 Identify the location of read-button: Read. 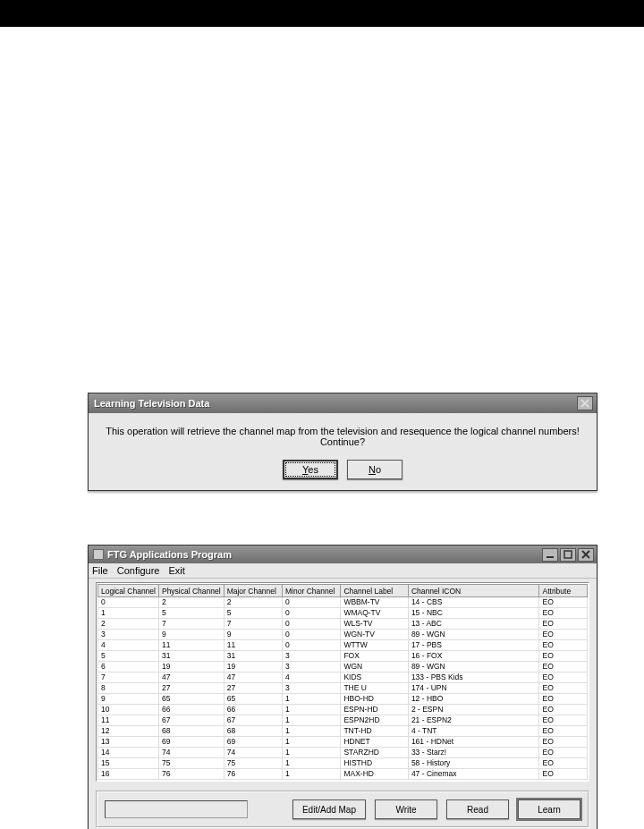
(478, 809).